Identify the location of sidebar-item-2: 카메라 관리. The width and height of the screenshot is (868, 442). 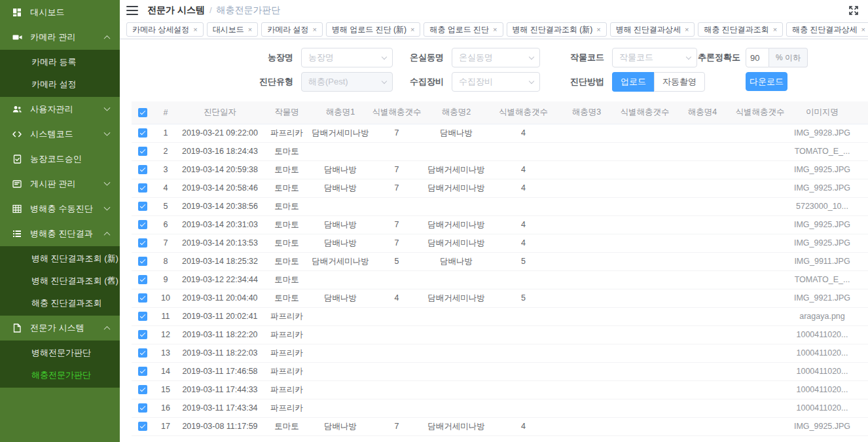
(60, 37).